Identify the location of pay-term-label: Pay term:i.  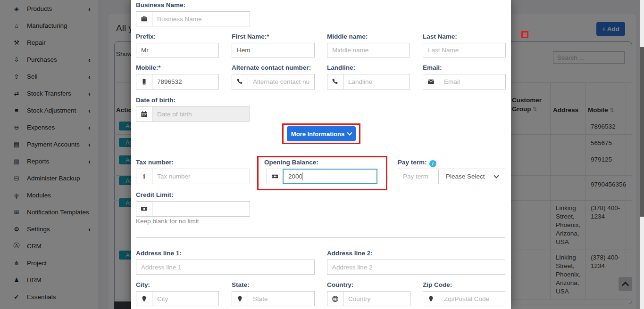
(417, 163).